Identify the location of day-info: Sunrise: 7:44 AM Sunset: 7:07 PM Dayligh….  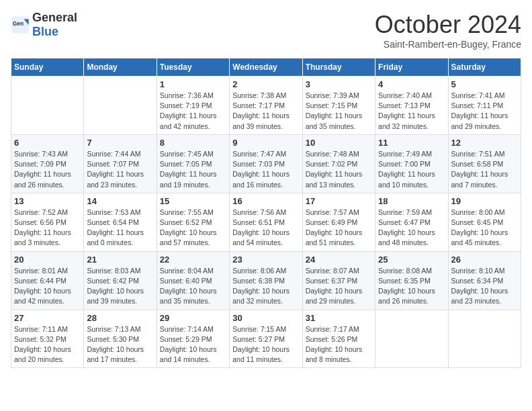
(120, 169).